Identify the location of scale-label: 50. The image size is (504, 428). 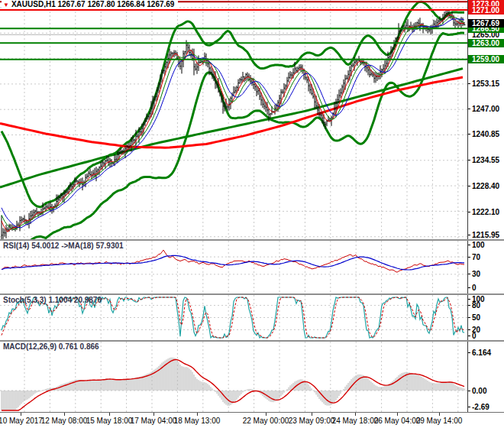
(486, 318).